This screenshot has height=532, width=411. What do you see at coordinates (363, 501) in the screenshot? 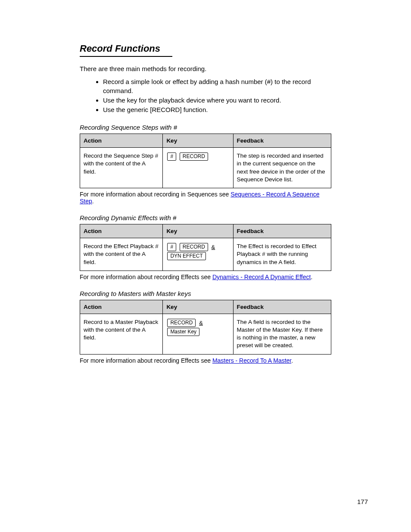
I see `page-number: 177` at bounding box center [363, 501].